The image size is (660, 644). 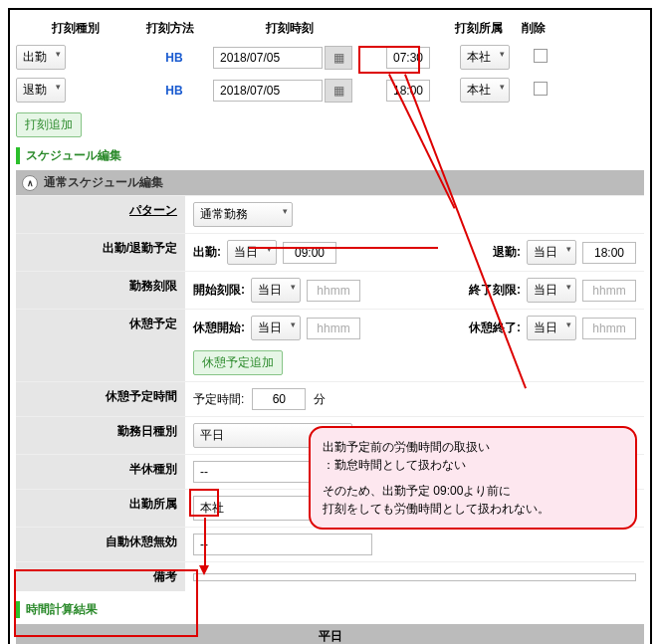 I want to click on panel-title: 通常スケジュール編集, so click(x=104, y=183).